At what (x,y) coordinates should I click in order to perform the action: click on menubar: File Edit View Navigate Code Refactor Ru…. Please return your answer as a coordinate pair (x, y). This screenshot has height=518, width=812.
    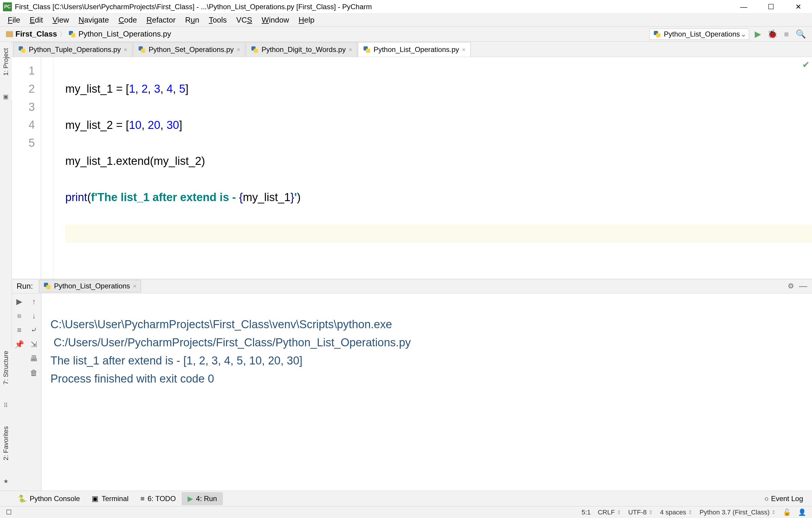
    Looking at the image, I should click on (406, 20).